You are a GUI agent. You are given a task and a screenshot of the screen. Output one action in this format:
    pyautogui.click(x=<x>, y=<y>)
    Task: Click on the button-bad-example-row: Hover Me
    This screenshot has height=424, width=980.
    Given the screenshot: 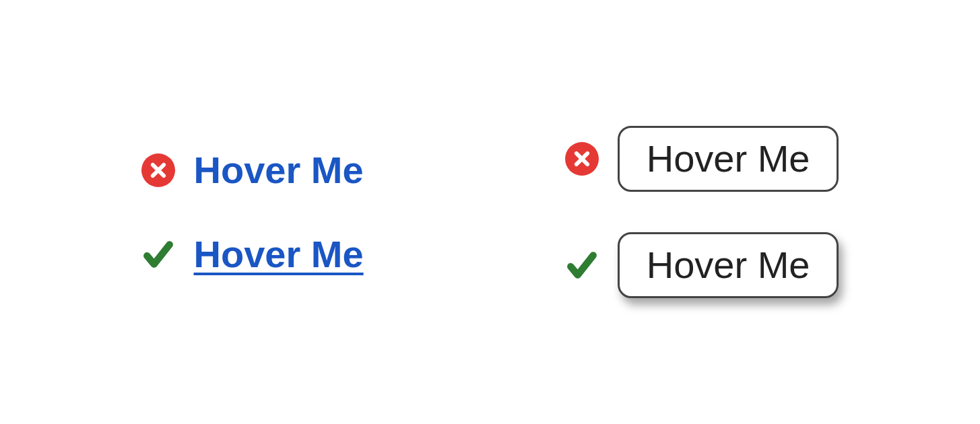 What is the action you would take?
    pyautogui.click(x=702, y=159)
    